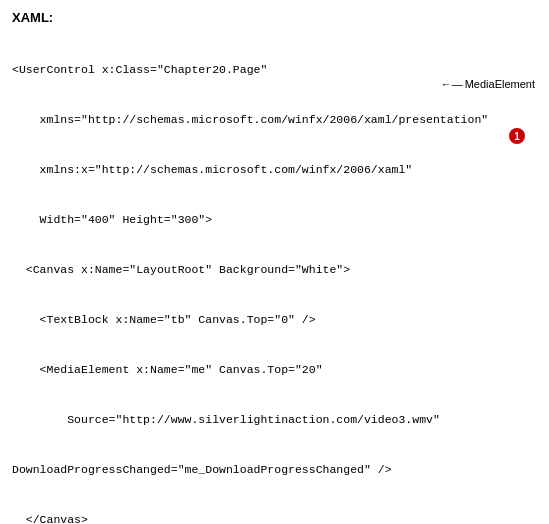  I want to click on xaml-line-4: Width="400" Height="300">, so click(274, 220).